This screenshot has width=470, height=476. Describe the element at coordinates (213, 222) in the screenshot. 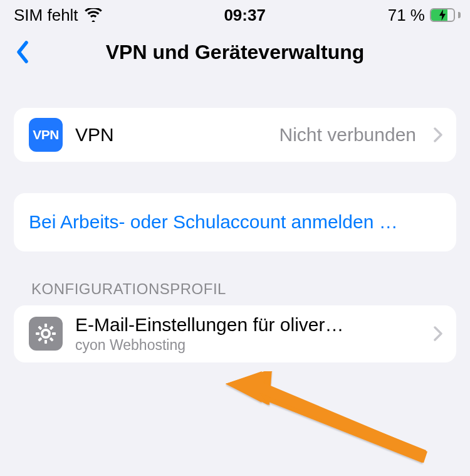

I see `signin-link-text: Bei Arbeits- oder Schulaccount anmelden …` at that location.